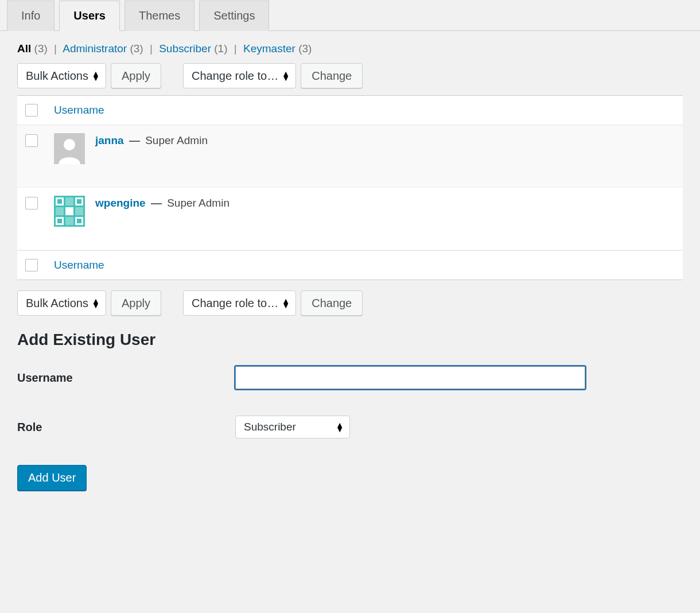  I want to click on form-row-username: Username, so click(350, 378).